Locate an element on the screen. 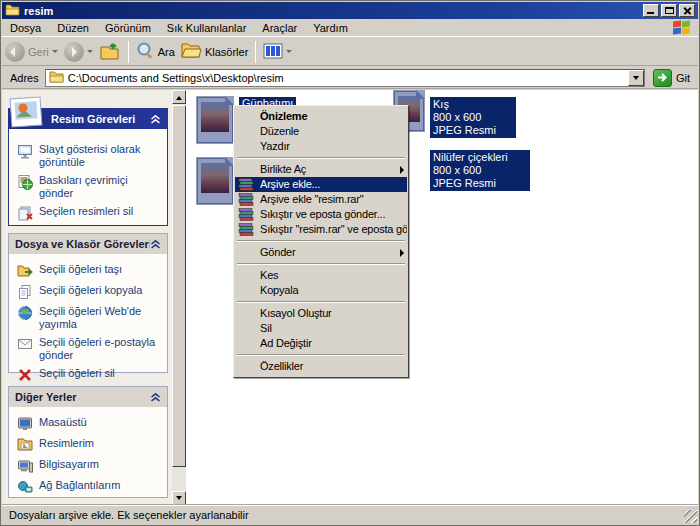 Image resolution: width=700 pixels, height=526 pixels. menu-item-sil: Sil is located at coordinates (321, 328).